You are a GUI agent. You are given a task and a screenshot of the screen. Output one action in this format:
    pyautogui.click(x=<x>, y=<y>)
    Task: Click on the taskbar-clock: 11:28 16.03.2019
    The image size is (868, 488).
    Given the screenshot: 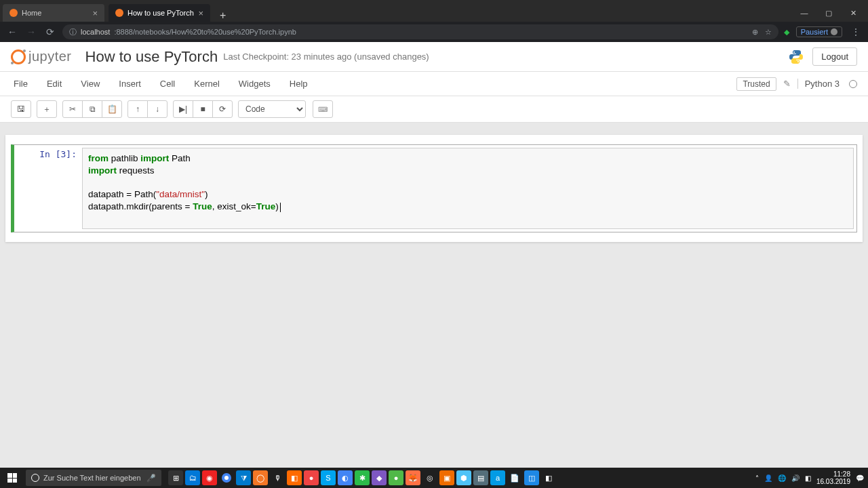 What is the action you would take?
    pyautogui.click(x=833, y=478)
    